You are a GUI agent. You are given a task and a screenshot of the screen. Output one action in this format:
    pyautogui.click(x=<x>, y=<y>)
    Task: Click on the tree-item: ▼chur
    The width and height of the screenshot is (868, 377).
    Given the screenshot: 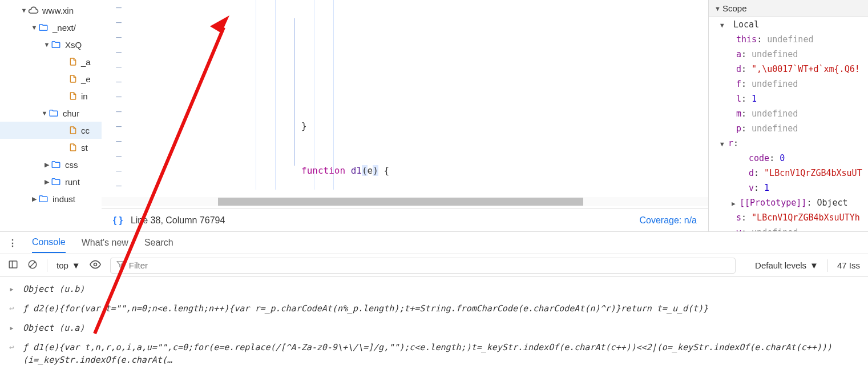 What is the action you would take?
    pyautogui.click(x=51, y=113)
    